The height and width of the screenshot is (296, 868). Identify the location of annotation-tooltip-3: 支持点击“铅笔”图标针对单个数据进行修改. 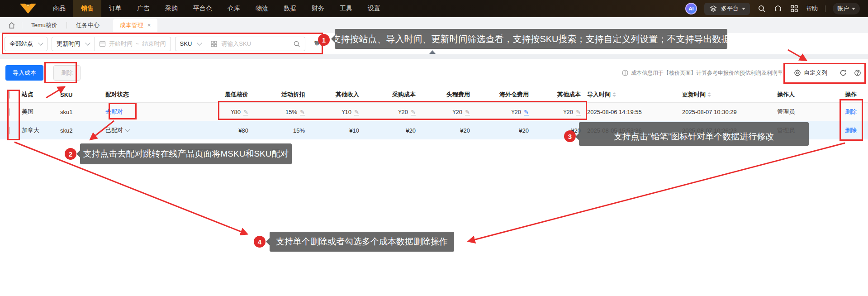
(694, 134).